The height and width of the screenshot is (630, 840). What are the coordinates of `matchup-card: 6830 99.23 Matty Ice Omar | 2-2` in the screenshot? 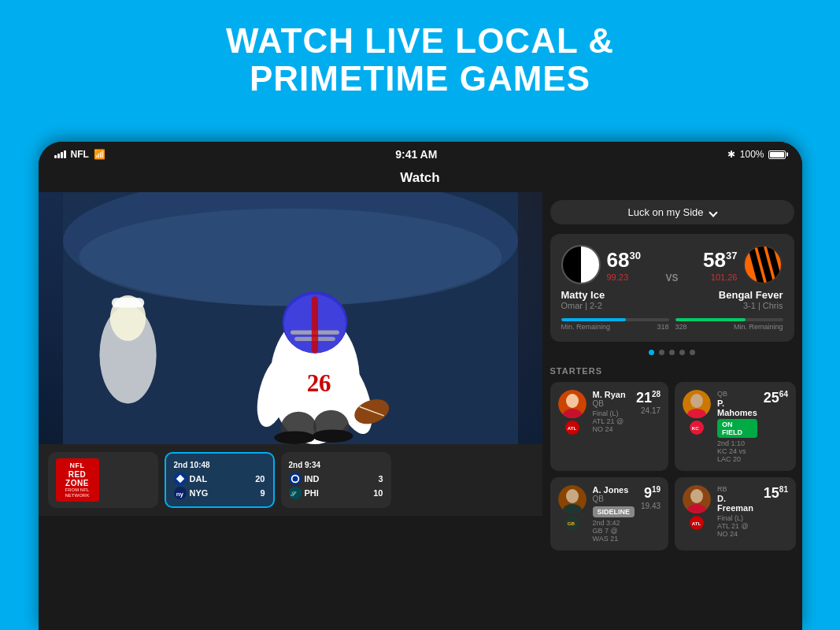 It's located at (672, 288).